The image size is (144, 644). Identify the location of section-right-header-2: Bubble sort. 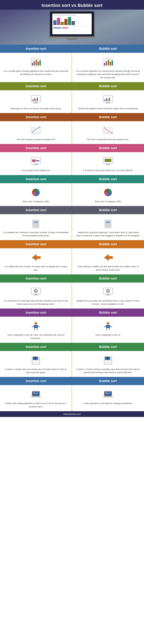
(108, 86).